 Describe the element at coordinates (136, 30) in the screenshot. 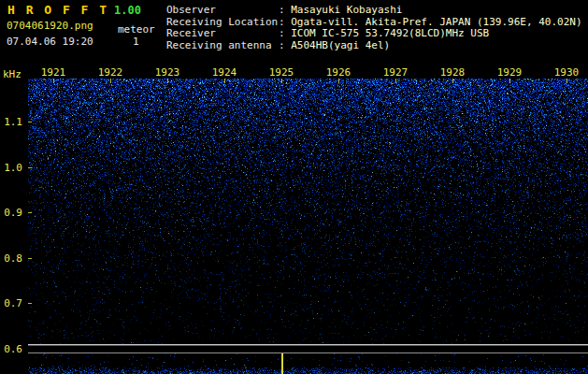

I see `meteor-mode-label: meteor` at that location.